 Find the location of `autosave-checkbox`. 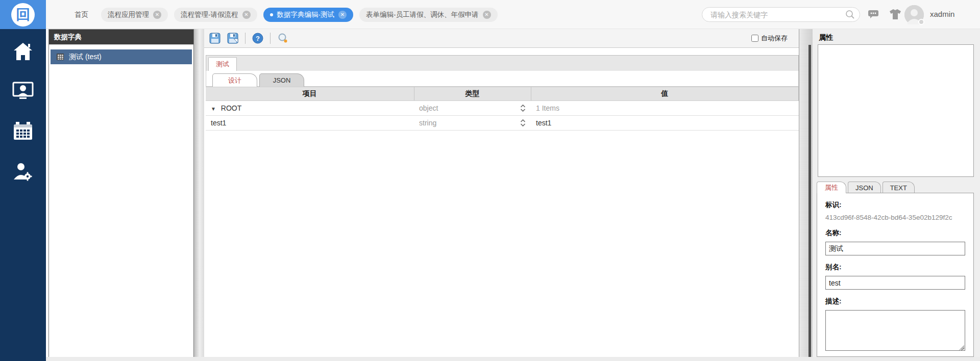

autosave-checkbox is located at coordinates (755, 38).